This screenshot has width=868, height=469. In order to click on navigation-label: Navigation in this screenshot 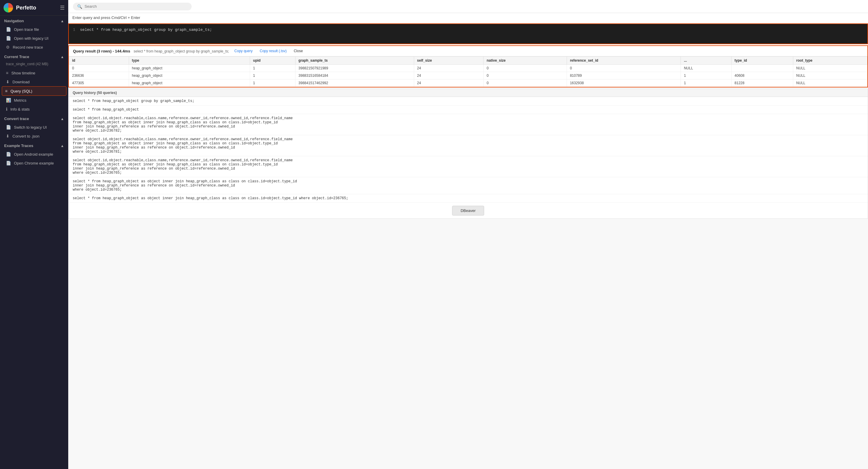, I will do `click(14, 21)`.